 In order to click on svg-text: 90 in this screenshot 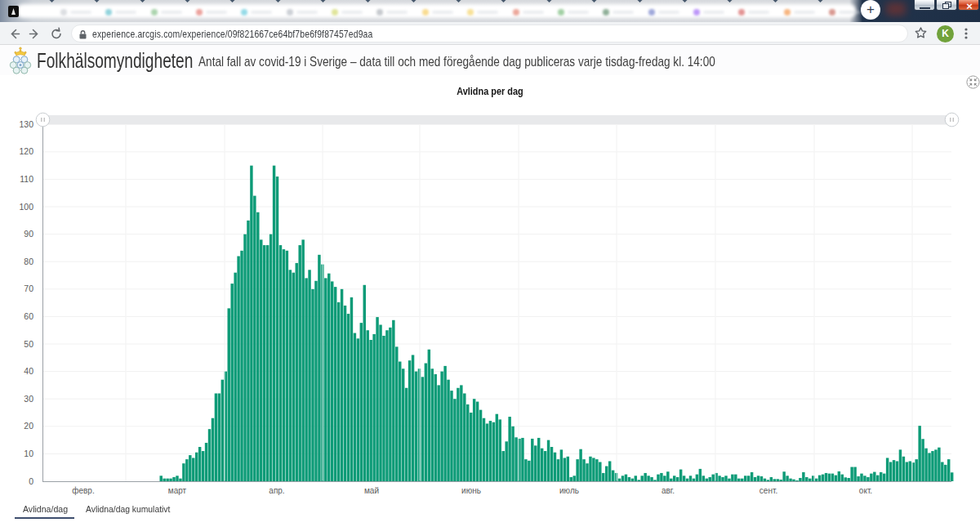, I will do `click(29, 234)`.